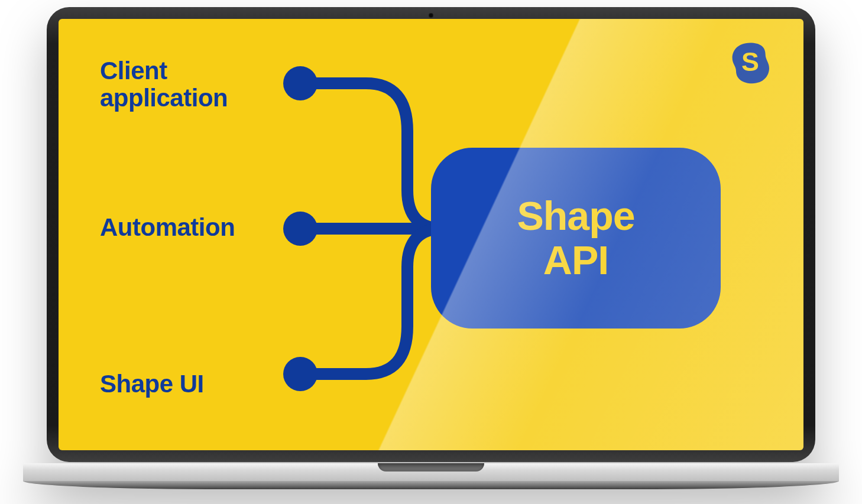 This screenshot has height=504, width=862. I want to click on brand-logo-letter: S, so click(750, 61).